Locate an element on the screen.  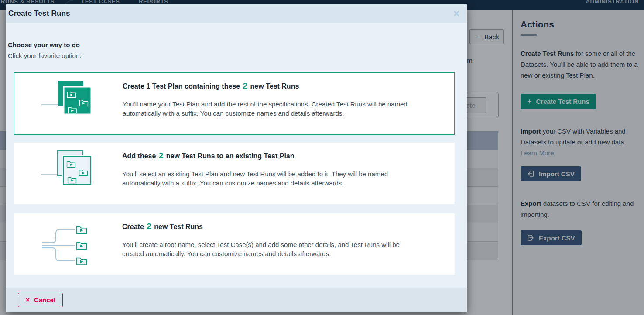
cancel-x-icon: ✕ is located at coordinates (28, 300).